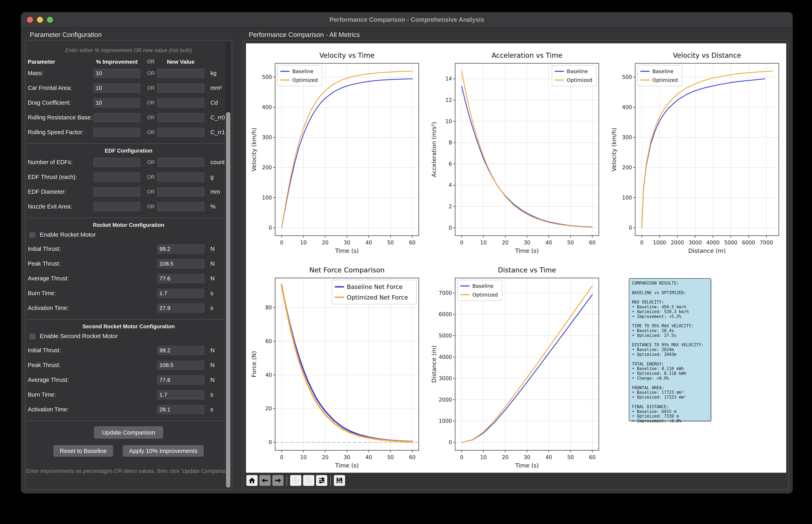  Describe the element at coordinates (129, 226) in the screenshot. I see `rocket-section-title: Rocket Motor Configuration` at that location.